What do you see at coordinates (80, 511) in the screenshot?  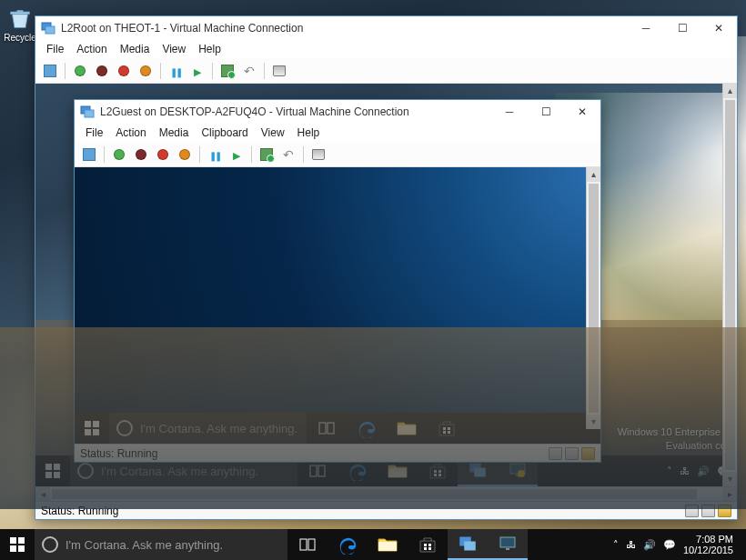 I see `vm1-status-text: Status: Running` at bounding box center [80, 511].